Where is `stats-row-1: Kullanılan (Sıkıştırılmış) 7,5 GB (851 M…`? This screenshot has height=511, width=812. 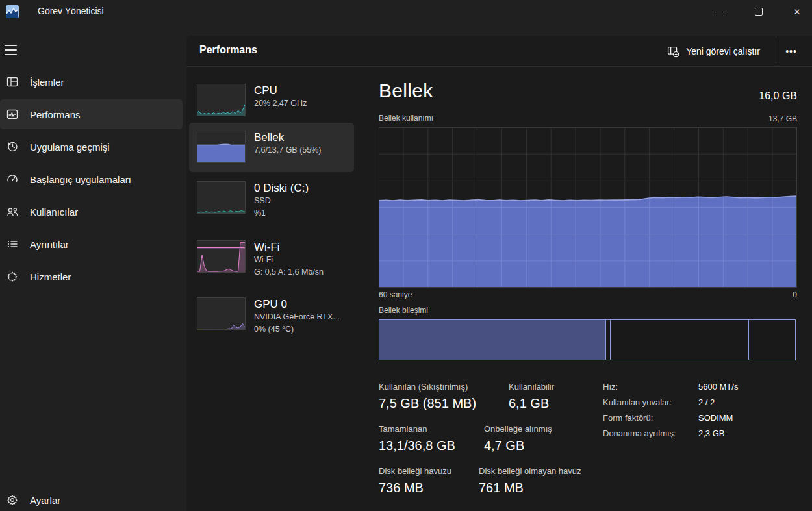
stats-row-1: Kullanılan (Sıkıştırılmış) 7,5 GB (851 M… is located at coordinates (466, 396).